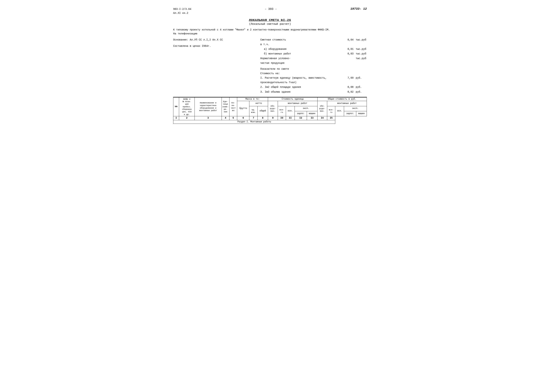 The height and width of the screenshot is (392, 540). I want to click on num-5: 5, so click(233, 118).